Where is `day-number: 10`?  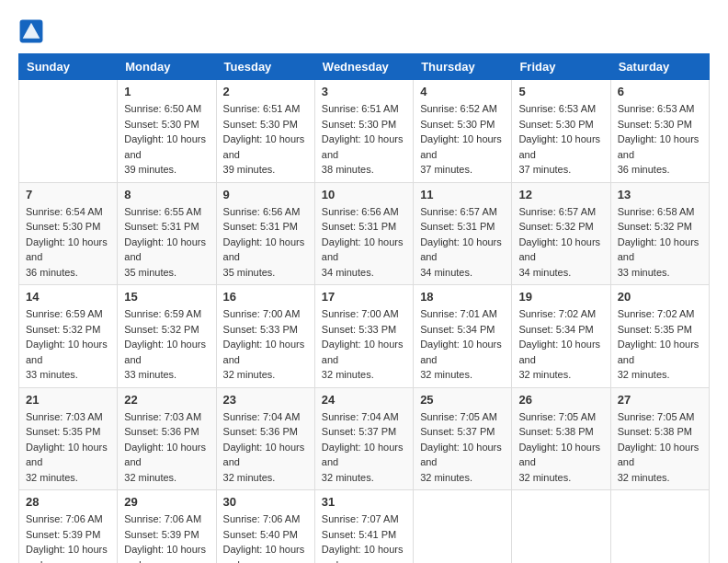
day-number: 10 is located at coordinates (364, 195).